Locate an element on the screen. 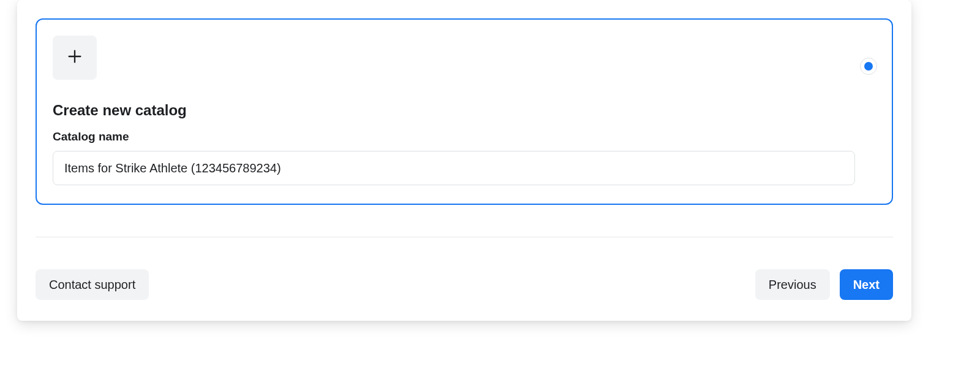 The image size is (980, 368). footer-bar: Contact support Previous Next is located at coordinates (464, 285).